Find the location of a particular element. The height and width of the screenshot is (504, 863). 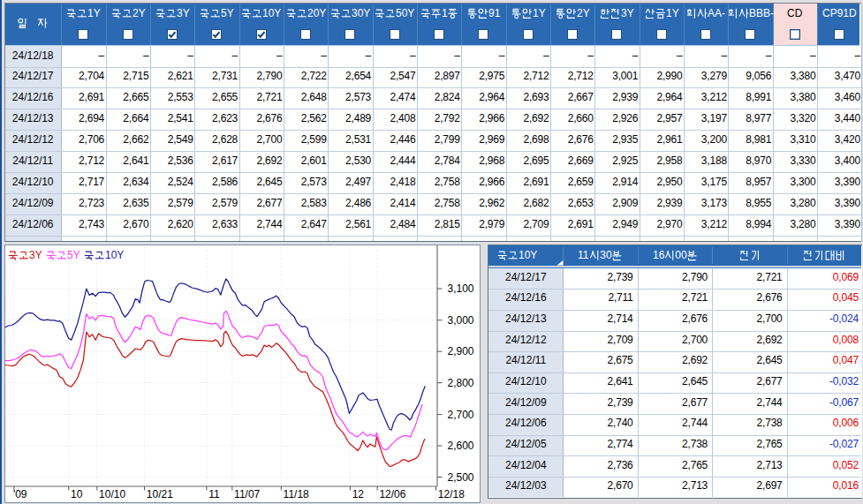

svg-text: 16 is located at coordinates (659, 255).